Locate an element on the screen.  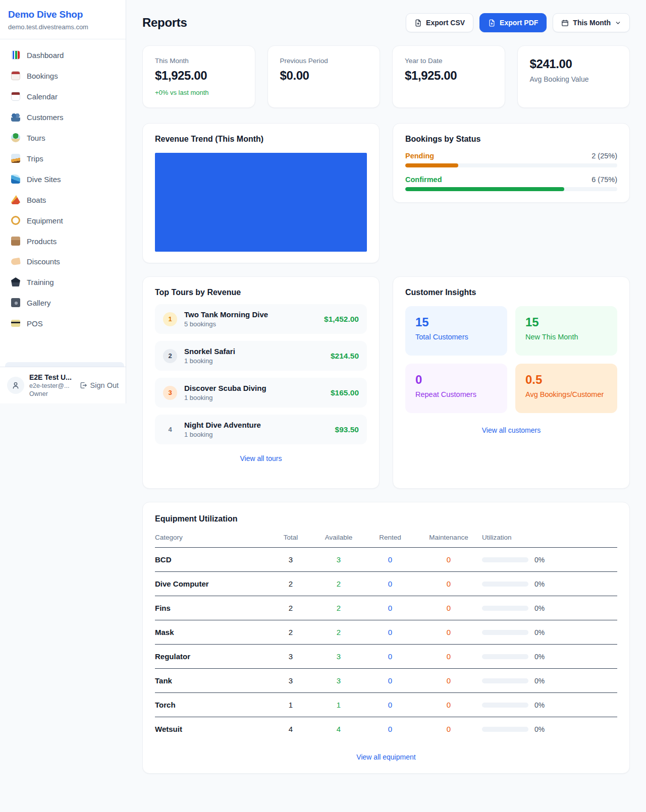
equipment-row: Dive Computer 2 2 0 0 0% is located at coordinates (386, 584).